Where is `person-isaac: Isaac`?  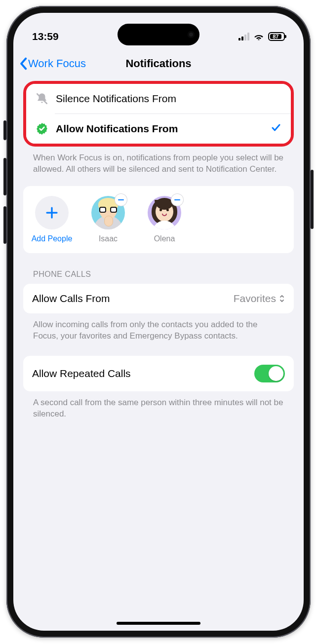 person-isaac: Isaac is located at coordinates (108, 220).